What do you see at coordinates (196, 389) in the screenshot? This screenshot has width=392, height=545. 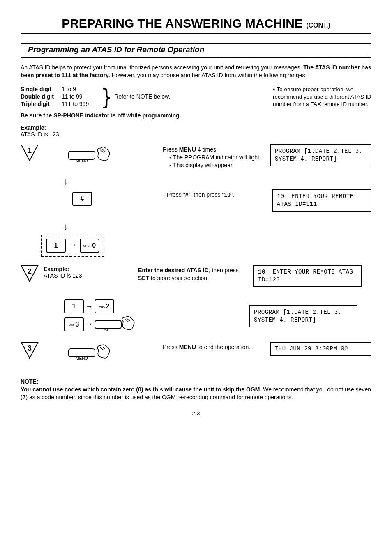 I see `note-block: NOTE: You cannot use codes which contain…` at bounding box center [196, 389].